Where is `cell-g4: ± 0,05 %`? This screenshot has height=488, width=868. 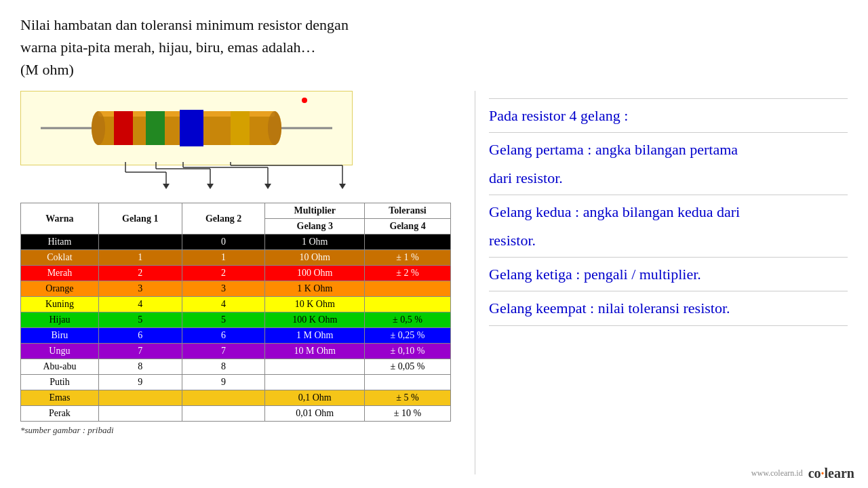
cell-g4: ± 0,05 % is located at coordinates (408, 367).